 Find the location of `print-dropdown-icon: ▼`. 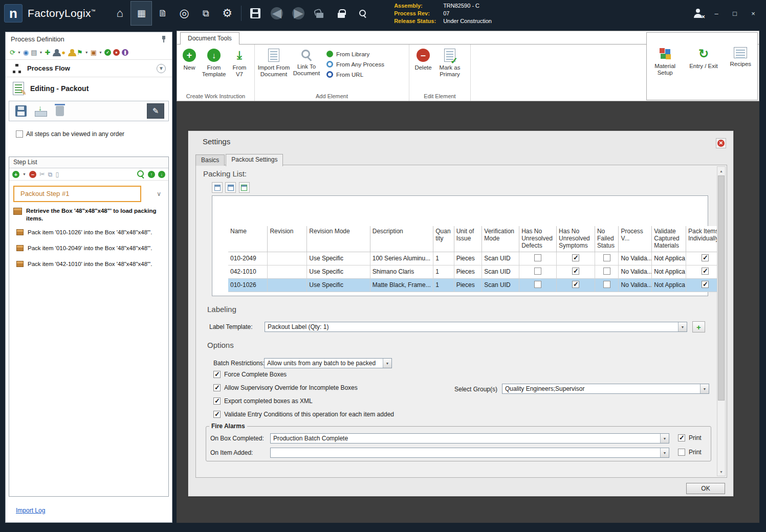

print-dropdown-icon: ▼ is located at coordinates (41, 52).